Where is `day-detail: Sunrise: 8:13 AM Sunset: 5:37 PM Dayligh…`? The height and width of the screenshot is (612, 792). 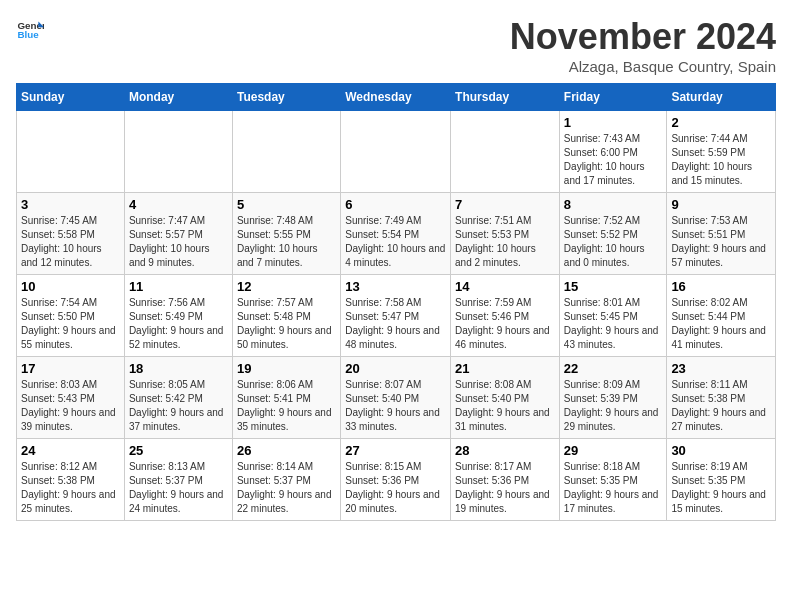
day-detail: Sunrise: 8:13 AM Sunset: 5:37 PM Dayligh… is located at coordinates (178, 488).